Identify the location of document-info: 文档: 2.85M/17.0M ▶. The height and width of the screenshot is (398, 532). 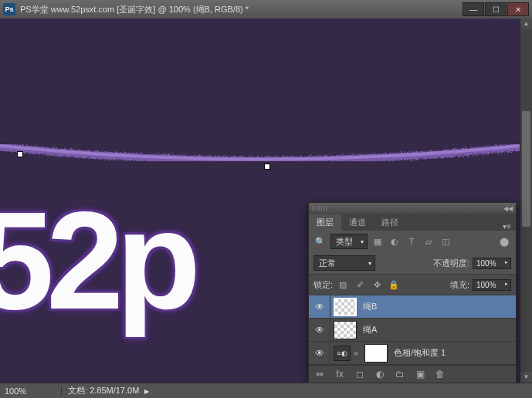
(108, 390).